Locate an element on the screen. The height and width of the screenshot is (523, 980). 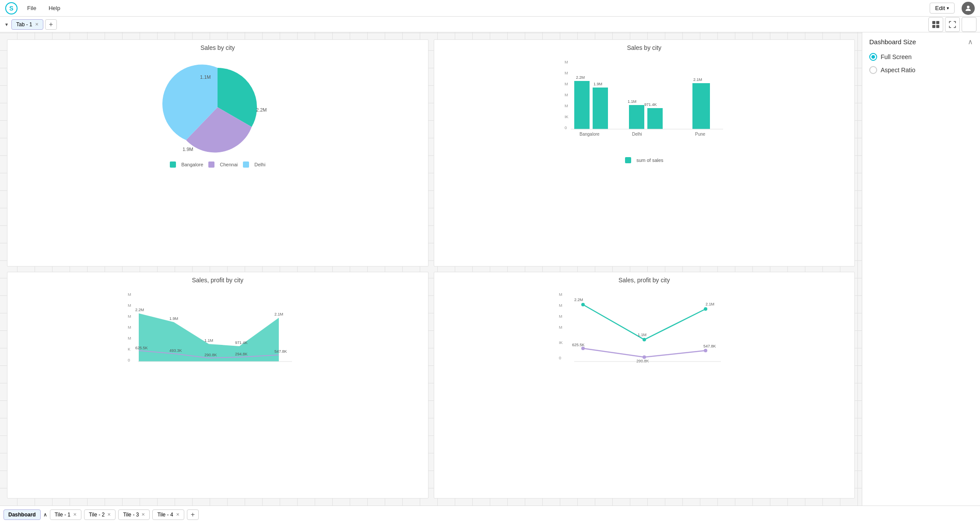
edit-button: Edit ▾ is located at coordinates (942, 8).